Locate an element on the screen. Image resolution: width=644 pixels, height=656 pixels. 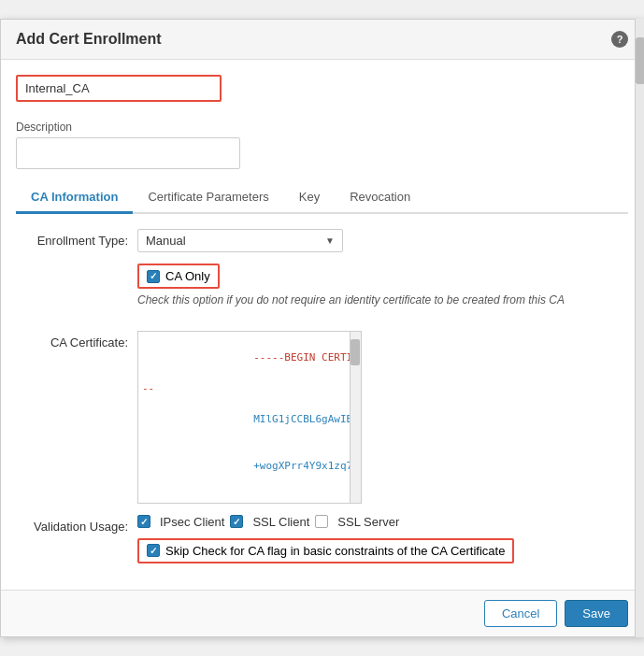
validation-usage-label: Validation Usage: is located at coordinates (77, 524).